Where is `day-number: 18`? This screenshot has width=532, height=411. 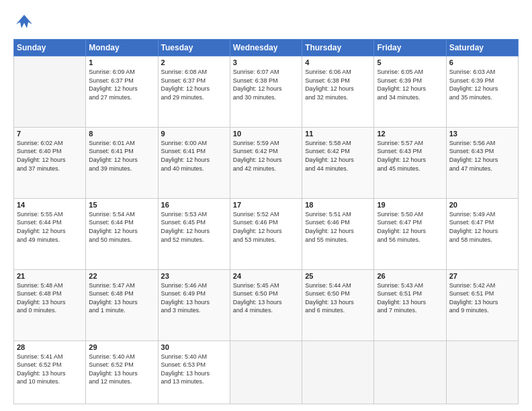
day-number: 18 is located at coordinates (338, 205).